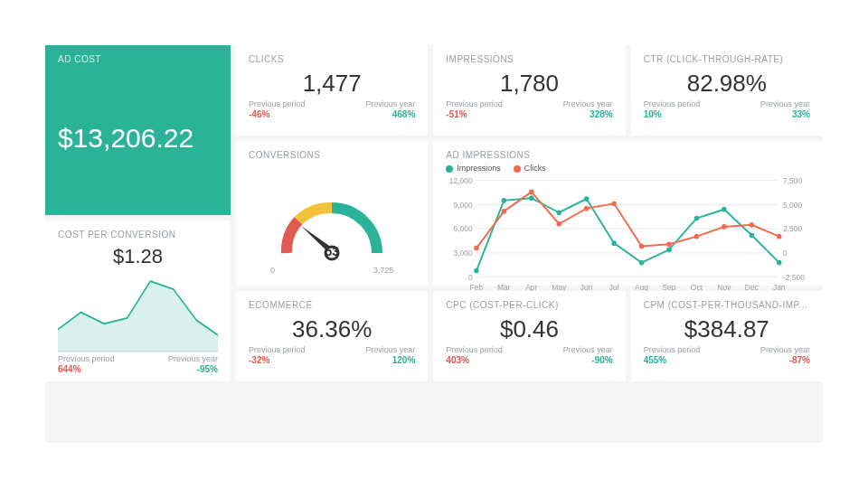 The height and width of the screenshot is (488, 868). Describe the element at coordinates (208, 369) in the screenshot. I see `cpc-prev-year-delta: -95%` at that location.